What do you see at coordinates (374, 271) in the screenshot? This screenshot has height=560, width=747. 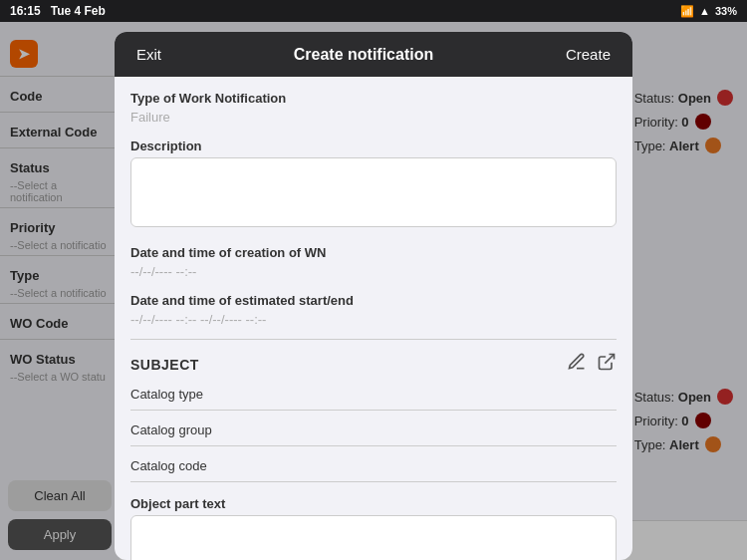 I see `date-creation-value: --/--/---- --:--` at bounding box center [374, 271].